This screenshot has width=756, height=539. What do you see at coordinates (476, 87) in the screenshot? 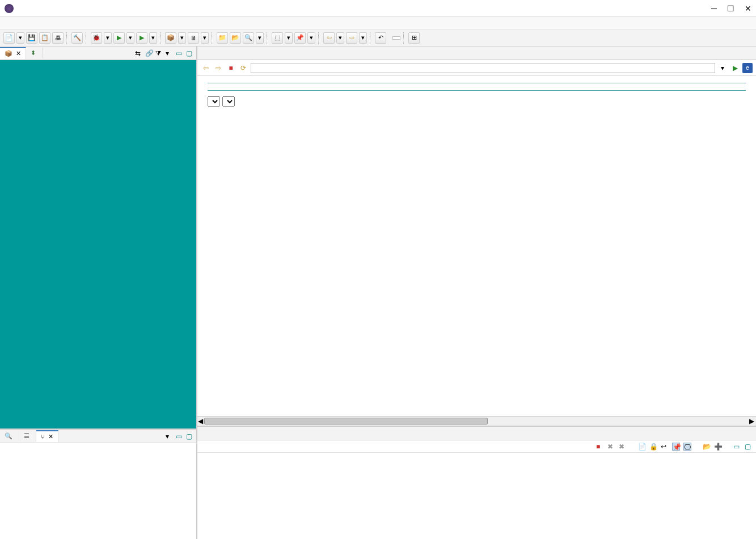
I see `page-title` at bounding box center [476, 87].